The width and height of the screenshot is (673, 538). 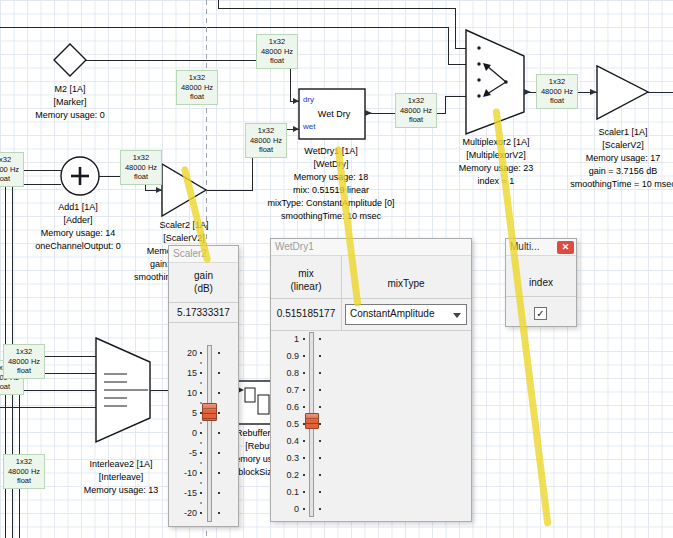 What do you see at coordinates (183, 493) in the screenshot?
I see `slider-tick-label: -15` at bounding box center [183, 493].